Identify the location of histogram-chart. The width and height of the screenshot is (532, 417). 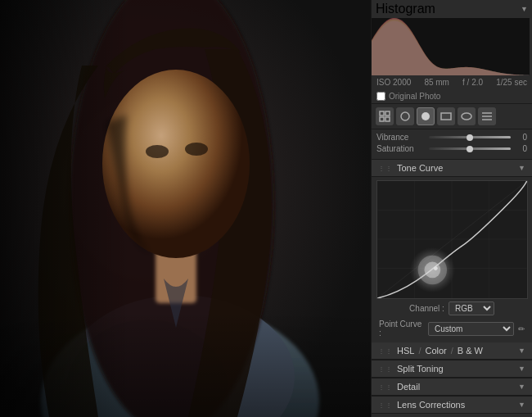
(450, 47).